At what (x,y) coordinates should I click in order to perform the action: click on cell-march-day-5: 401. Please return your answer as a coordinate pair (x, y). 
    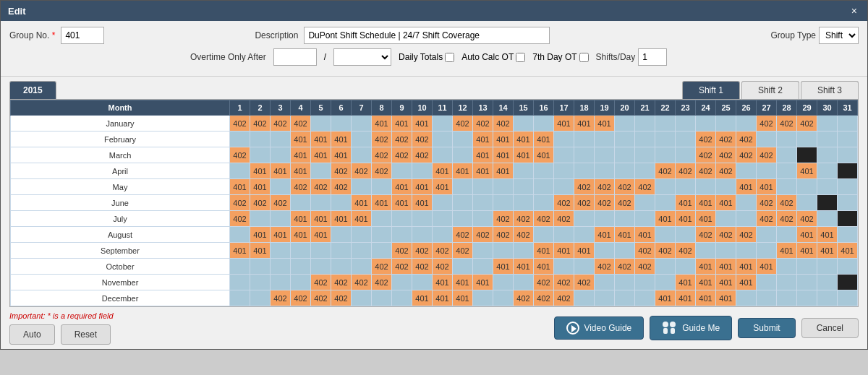
    Looking at the image, I should click on (321, 155).